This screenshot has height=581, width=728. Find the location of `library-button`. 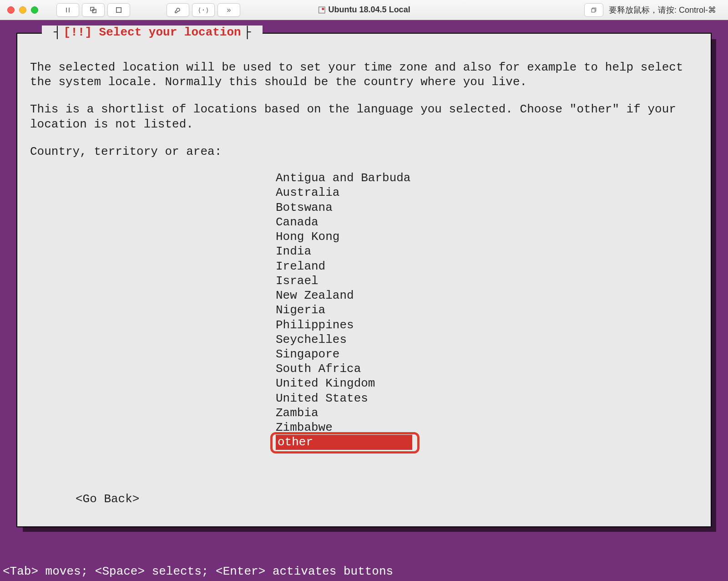

library-button is located at coordinates (119, 10).